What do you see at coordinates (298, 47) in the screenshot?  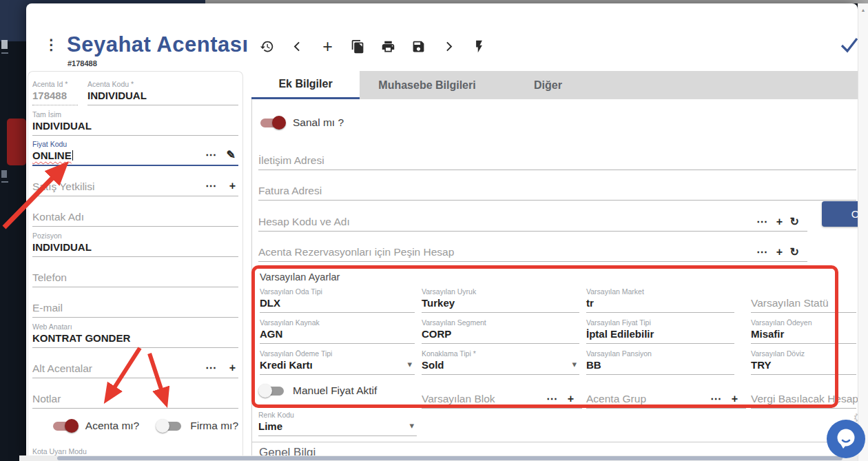 I see `previous-record-icon` at bounding box center [298, 47].